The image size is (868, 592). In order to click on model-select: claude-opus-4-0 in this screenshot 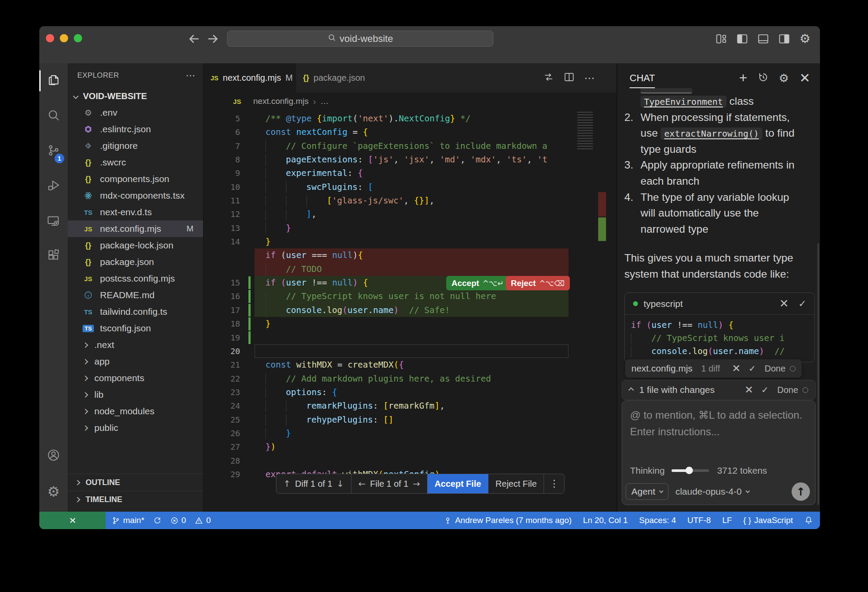, I will do `click(734, 492)`.